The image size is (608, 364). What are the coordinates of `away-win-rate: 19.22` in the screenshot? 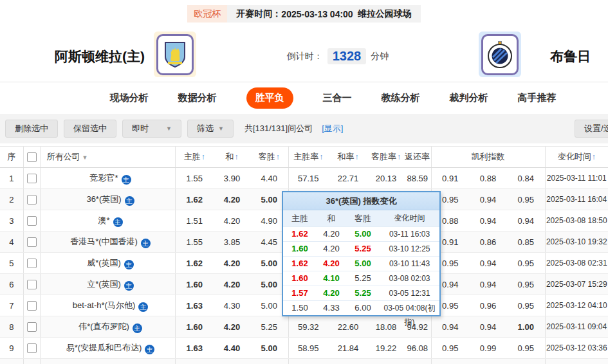 It's located at (386, 349).